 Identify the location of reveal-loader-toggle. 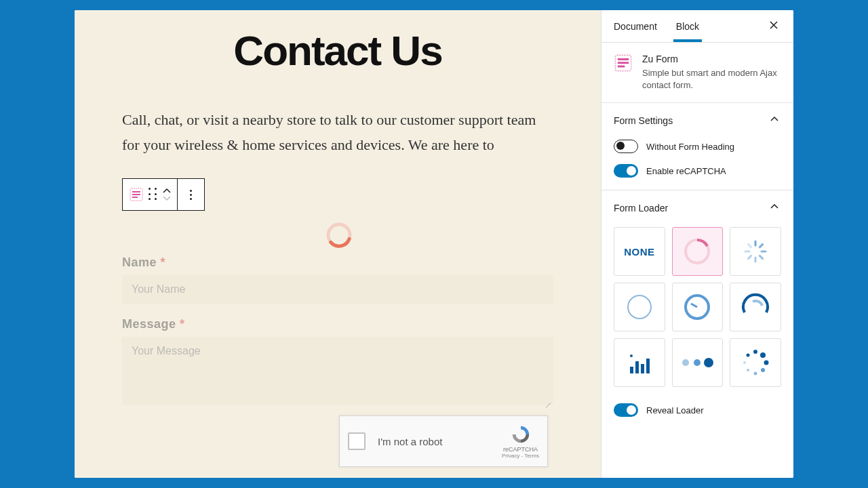
(626, 410).